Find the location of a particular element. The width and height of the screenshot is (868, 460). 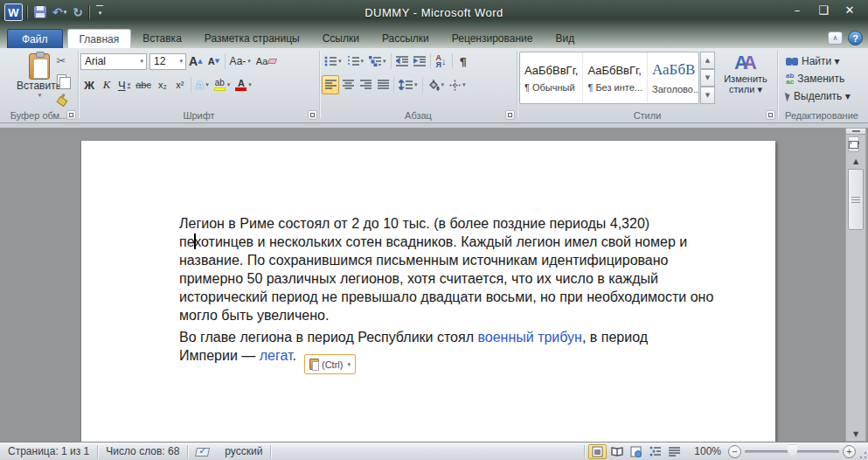

undo-button: ↶▾ is located at coordinates (59, 12).